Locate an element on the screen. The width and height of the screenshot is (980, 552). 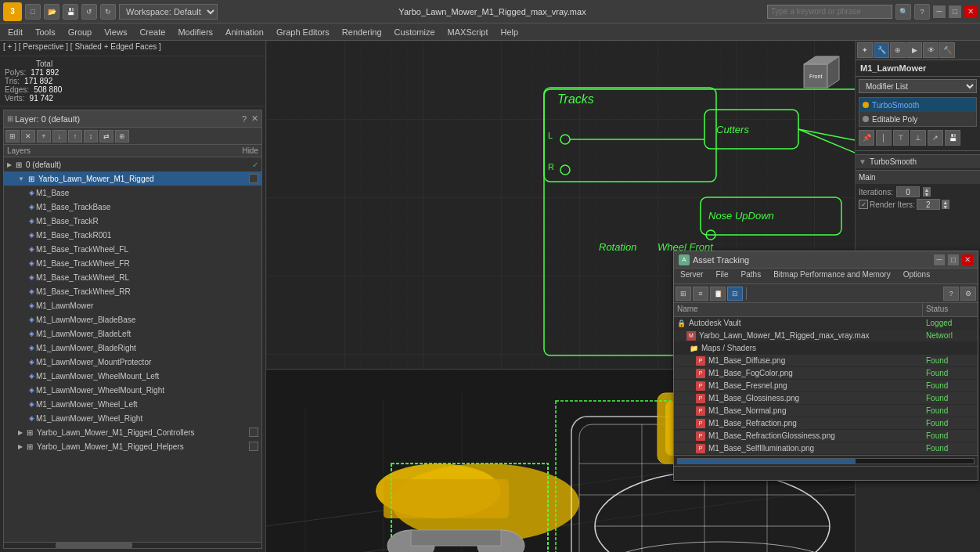
at-menu-server: Server is located at coordinates (692, 276).